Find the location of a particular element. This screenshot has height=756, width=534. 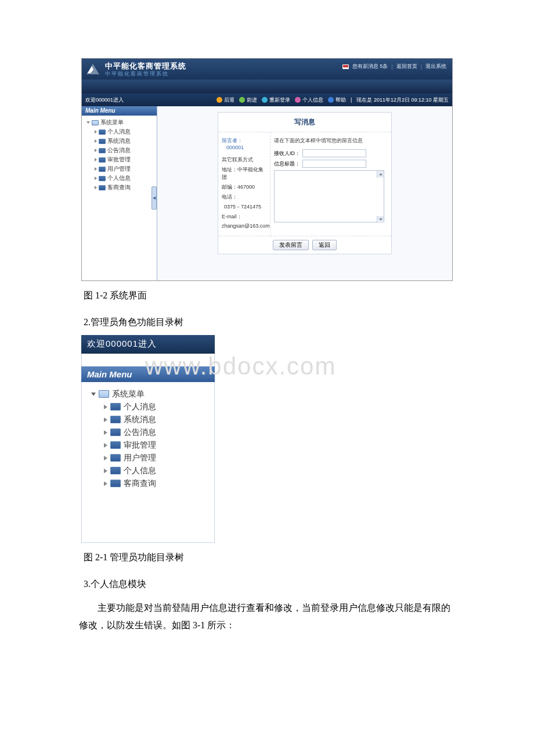

newmsg-link: 您有新消息 5条 is located at coordinates (370, 66).